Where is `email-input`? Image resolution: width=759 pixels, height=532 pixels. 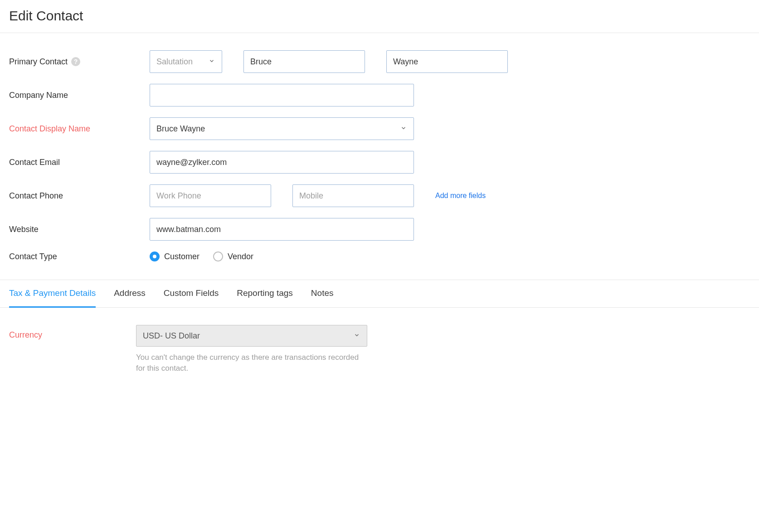
email-input is located at coordinates (282, 162).